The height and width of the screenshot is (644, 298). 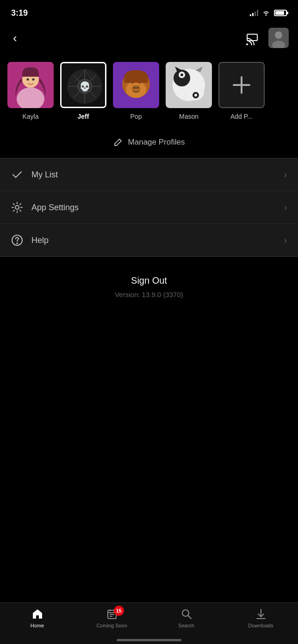 What do you see at coordinates (149, 40) in the screenshot?
I see `top-nav: ‹` at bounding box center [149, 40].